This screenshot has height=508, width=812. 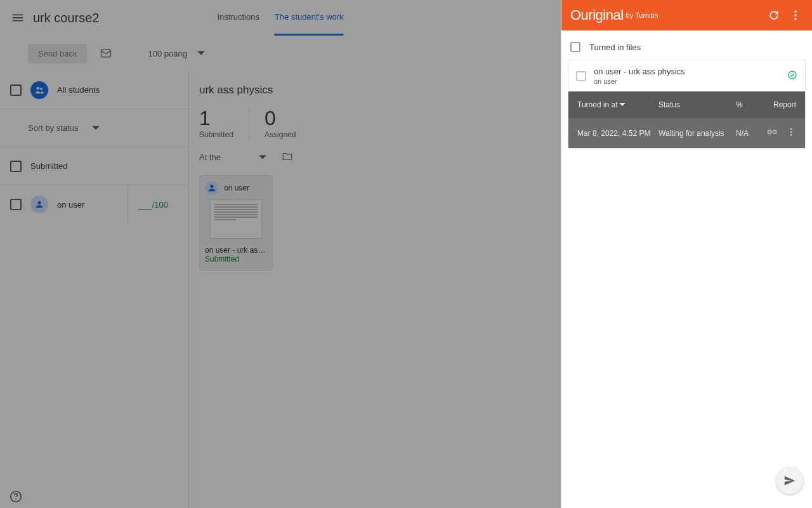 What do you see at coordinates (216, 135) in the screenshot?
I see `submitted-label: Submitted` at bounding box center [216, 135].